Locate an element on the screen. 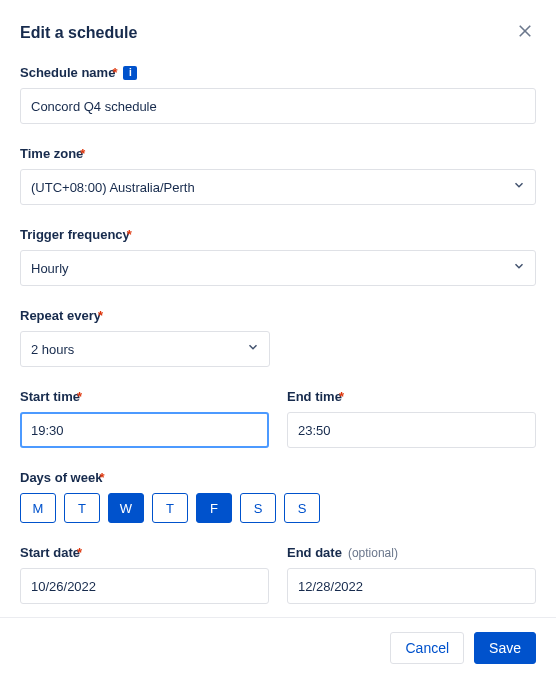  modal-footer: Cancel Save is located at coordinates (278, 648).